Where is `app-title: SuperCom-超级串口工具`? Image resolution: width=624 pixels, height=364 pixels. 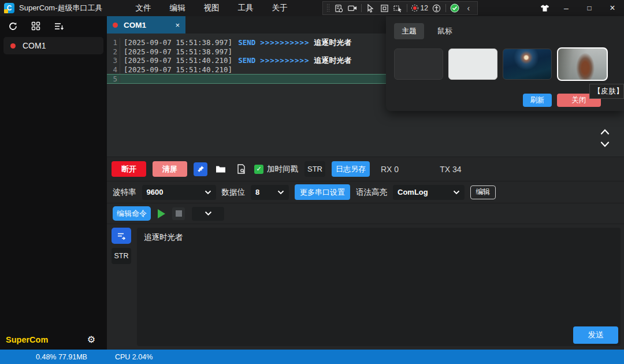
app-title: SuperCom-超级串口工具 is located at coordinates (61, 8).